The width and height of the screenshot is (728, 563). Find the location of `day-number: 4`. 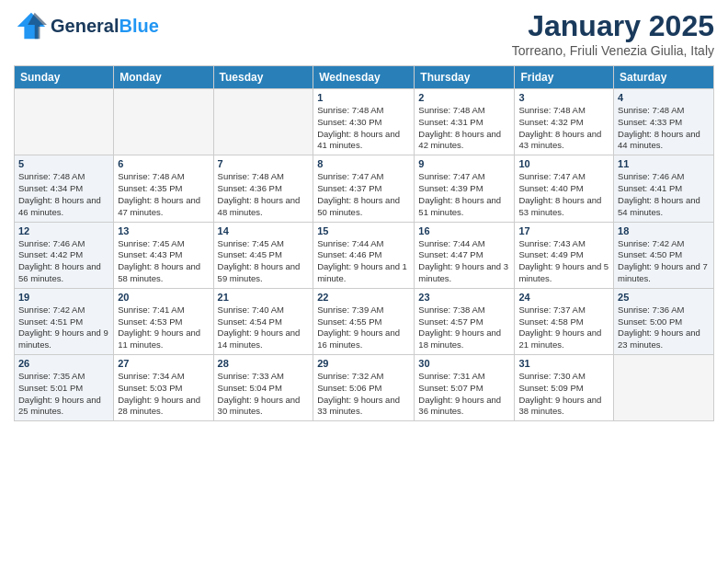

day-number: 4 is located at coordinates (664, 98).